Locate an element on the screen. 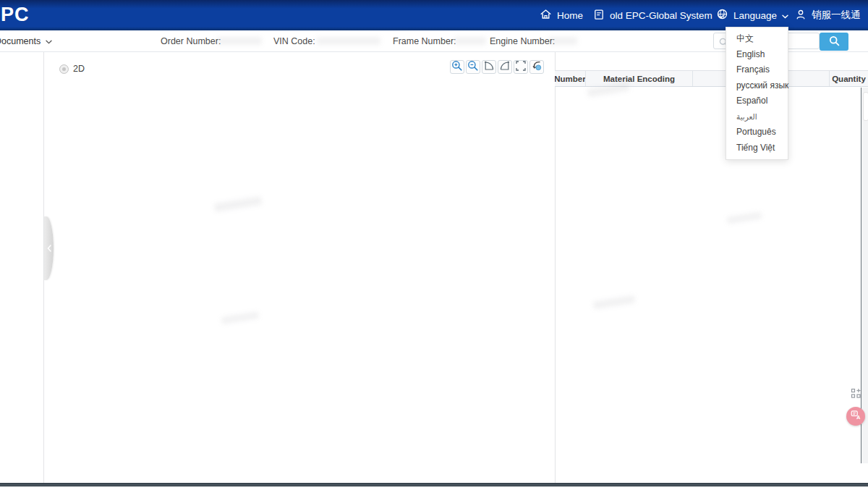  nav-home-label: Home is located at coordinates (570, 16).